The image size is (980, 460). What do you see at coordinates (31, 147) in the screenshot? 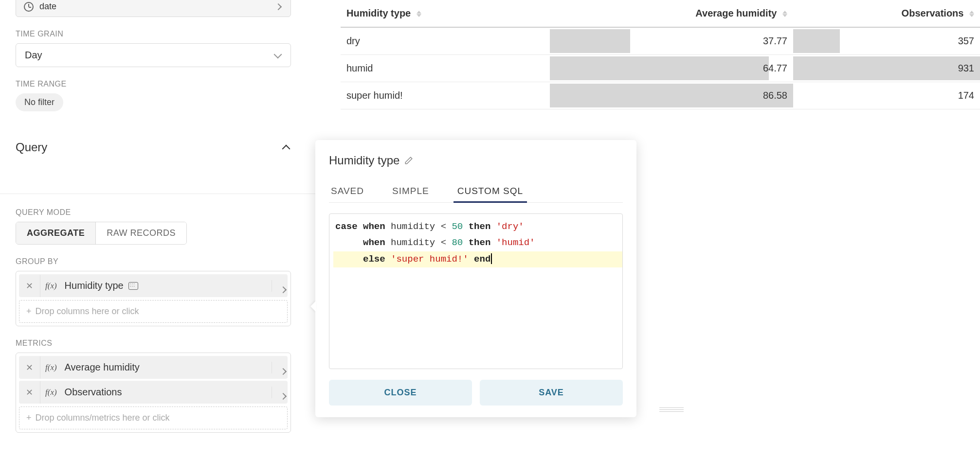
I see `query-header-text: Query` at bounding box center [31, 147].